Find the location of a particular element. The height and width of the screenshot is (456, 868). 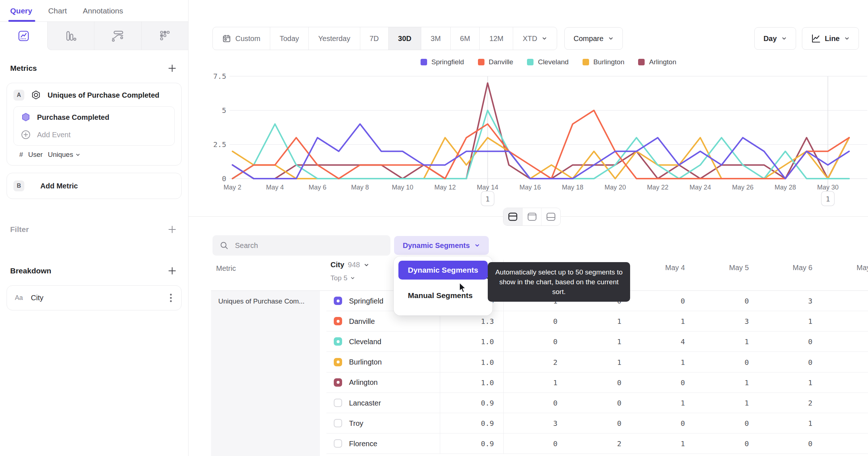

add-event-row: Add Event is located at coordinates (94, 135).